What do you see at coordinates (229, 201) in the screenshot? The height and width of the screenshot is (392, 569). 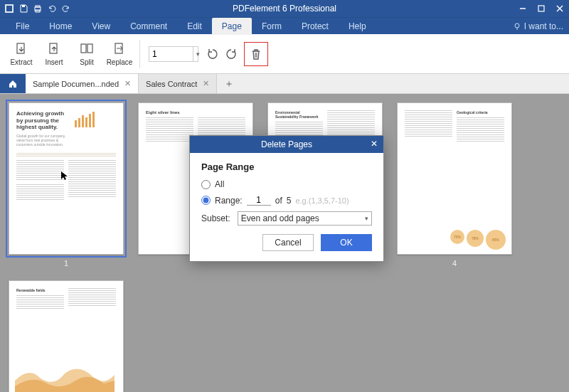 I see `radio-range-label: Range:` at bounding box center [229, 201].